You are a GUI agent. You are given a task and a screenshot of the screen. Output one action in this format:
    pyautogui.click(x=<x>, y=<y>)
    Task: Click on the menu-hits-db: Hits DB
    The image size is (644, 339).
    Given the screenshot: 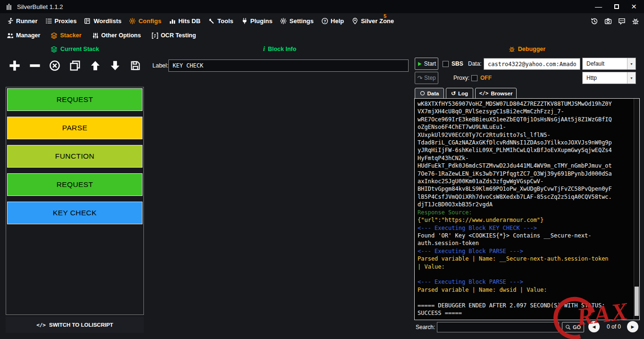 What is the action you would take?
    pyautogui.click(x=185, y=21)
    